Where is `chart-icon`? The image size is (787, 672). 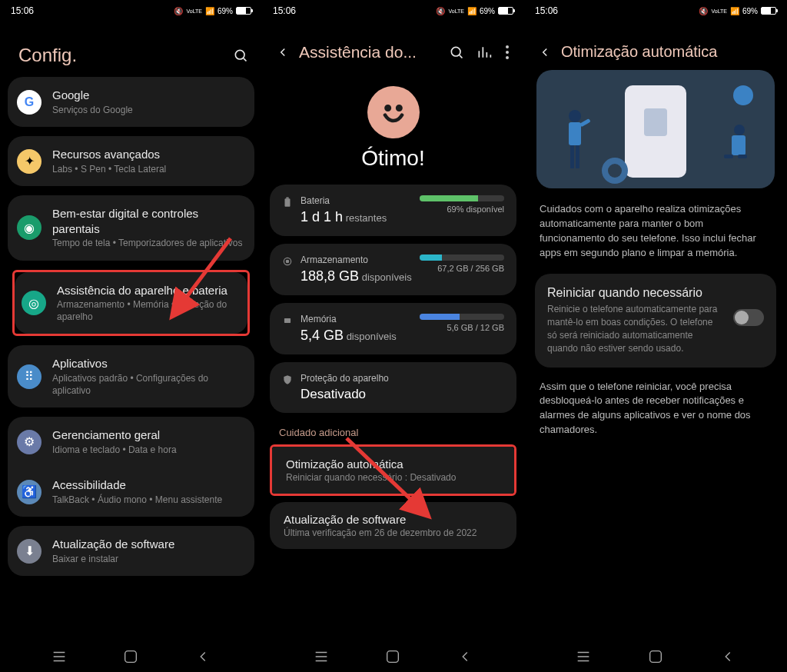 chart-icon is located at coordinates (484, 52).